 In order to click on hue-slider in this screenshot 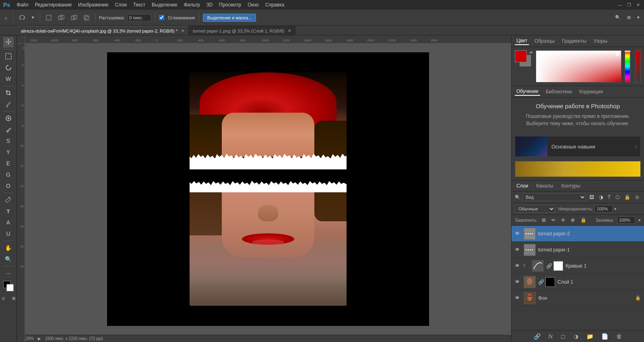, I will do `click(627, 66)`.